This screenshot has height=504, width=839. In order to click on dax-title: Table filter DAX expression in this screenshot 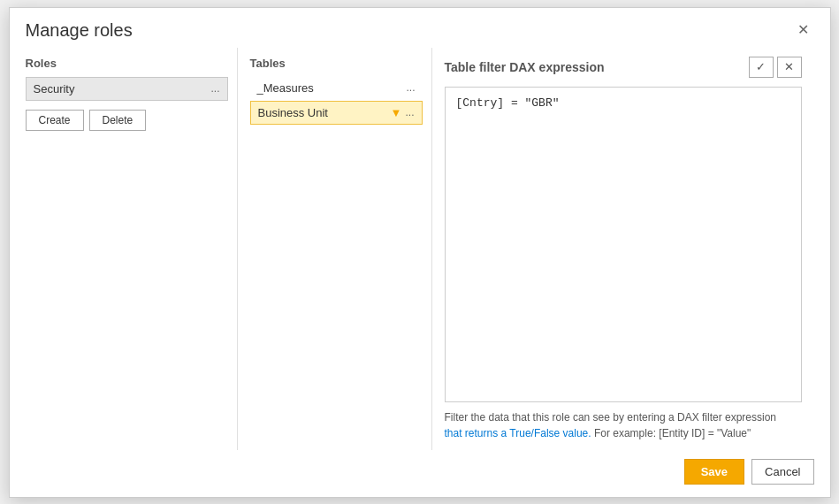, I will do `click(525, 67)`.